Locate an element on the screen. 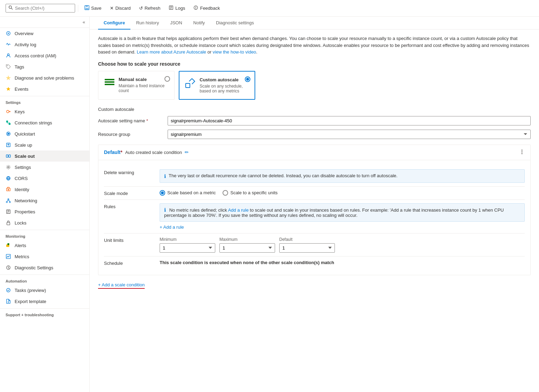 The width and height of the screenshot is (539, 392). default-limit-label: Default is located at coordinates (307, 239).